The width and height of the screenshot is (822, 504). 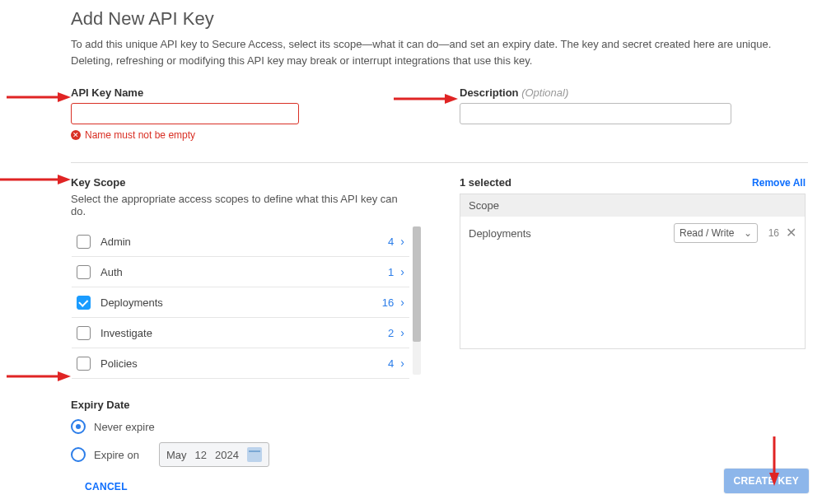 What do you see at coordinates (78, 455) in the screenshot?
I see `radio-expire-on` at bounding box center [78, 455].